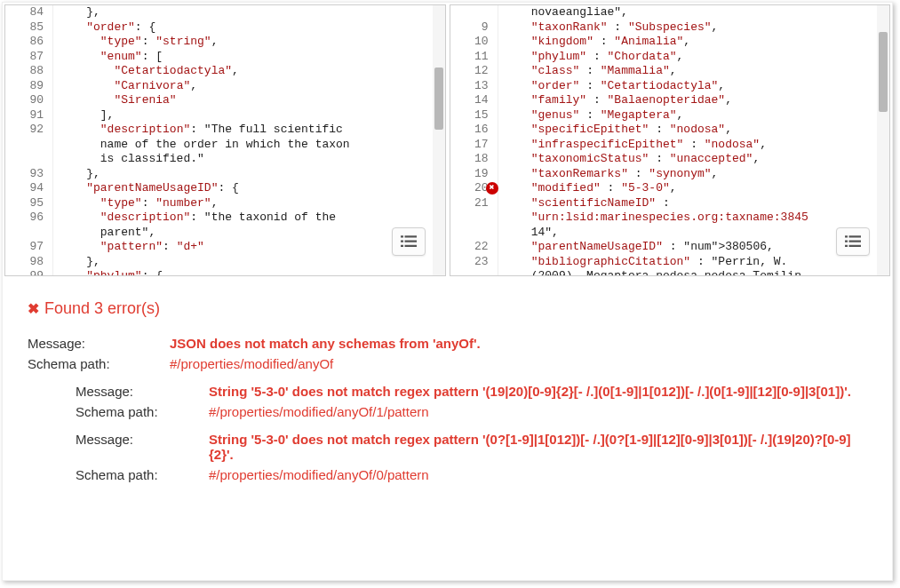 The width and height of the screenshot is (900, 588). Describe the element at coordinates (494, 140) in the screenshot. I see `error-gutter: ✖` at that location.